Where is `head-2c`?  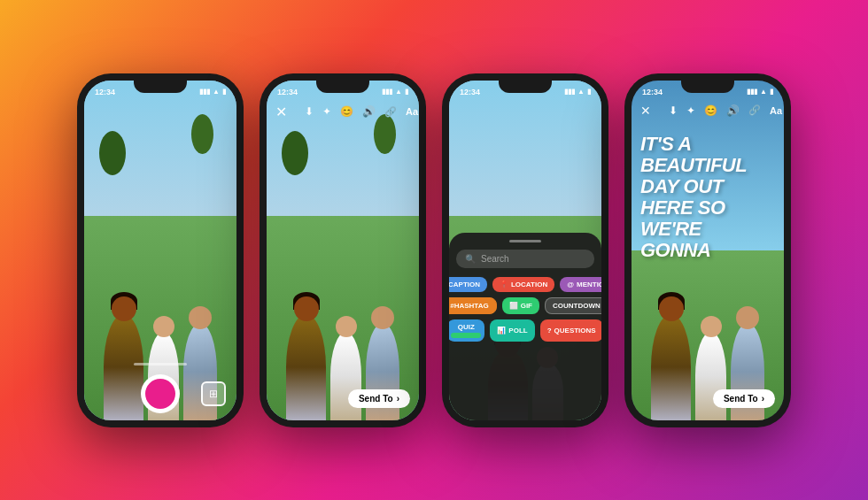 head-2c is located at coordinates (383, 318).